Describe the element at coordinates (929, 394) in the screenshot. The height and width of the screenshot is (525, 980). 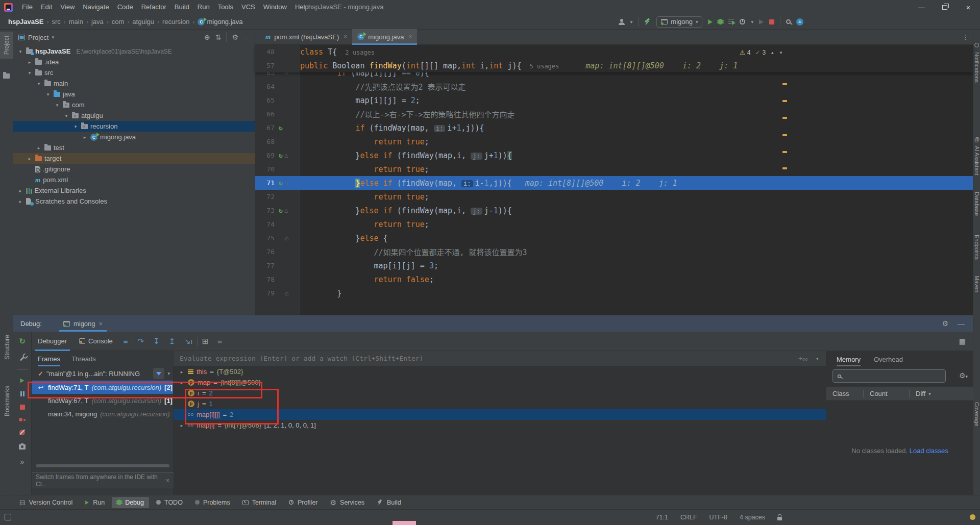
I see `column-header-diff: Diff▾` at that location.